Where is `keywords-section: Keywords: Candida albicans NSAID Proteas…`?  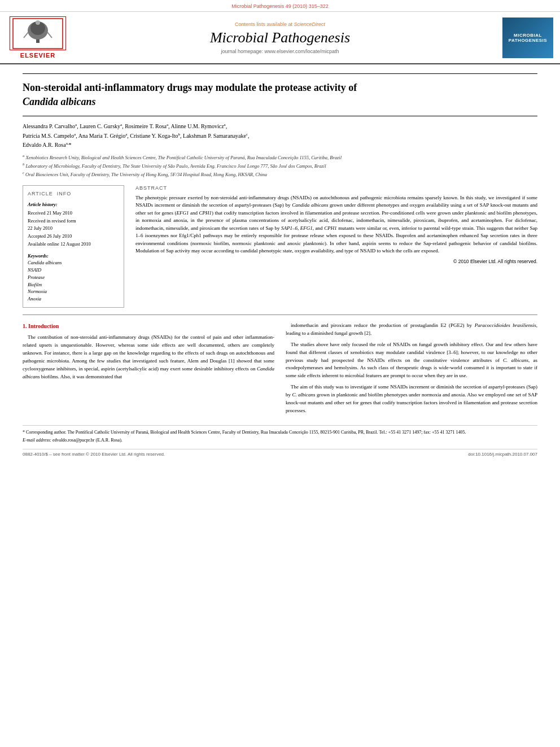
keywords-section: Keywords: Candida albicans NSAID Proteas… is located at coordinates (73, 278).